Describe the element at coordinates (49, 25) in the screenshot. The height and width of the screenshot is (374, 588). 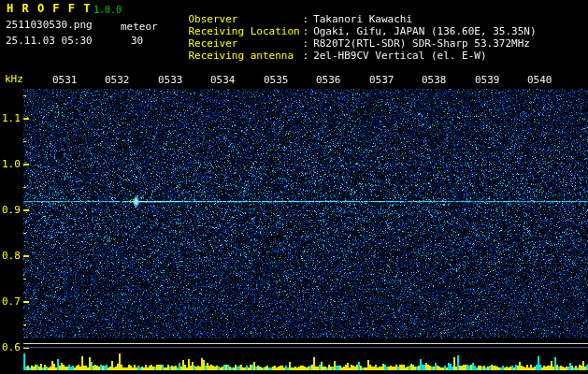
I see `output-filename: 2511030530.png` at that location.